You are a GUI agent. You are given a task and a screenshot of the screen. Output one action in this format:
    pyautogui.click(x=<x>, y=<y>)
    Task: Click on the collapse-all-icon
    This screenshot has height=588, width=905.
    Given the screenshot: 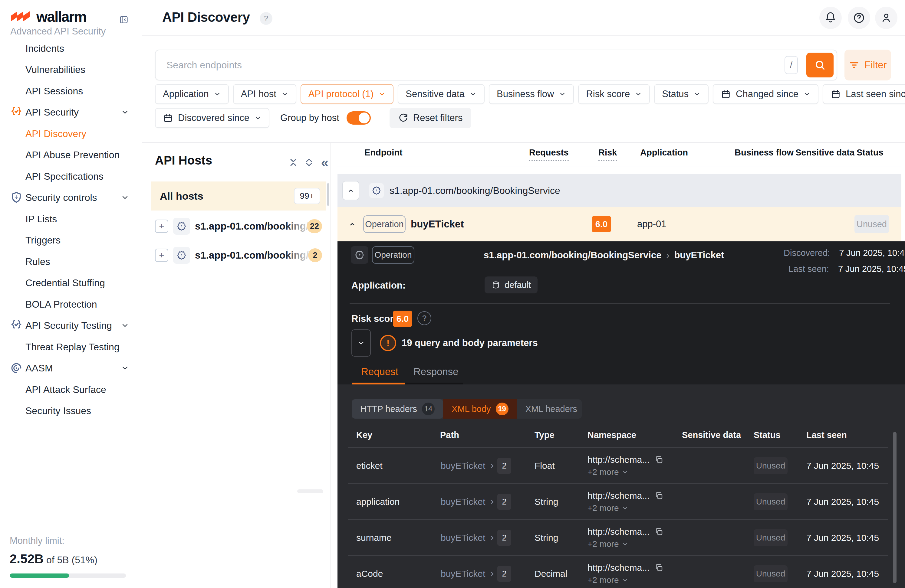 What is the action you would take?
    pyautogui.click(x=294, y=163)
    